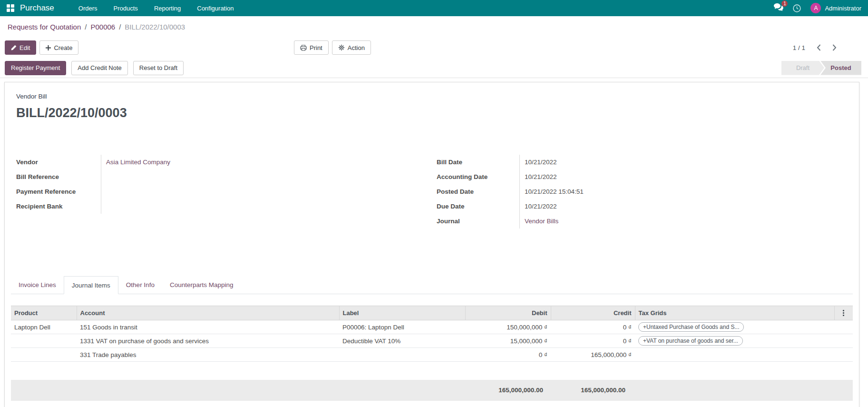 Image resolution: width=868 pixels, height=407 pixels. I want to click on apps-grid-icon, so click(10, 8).